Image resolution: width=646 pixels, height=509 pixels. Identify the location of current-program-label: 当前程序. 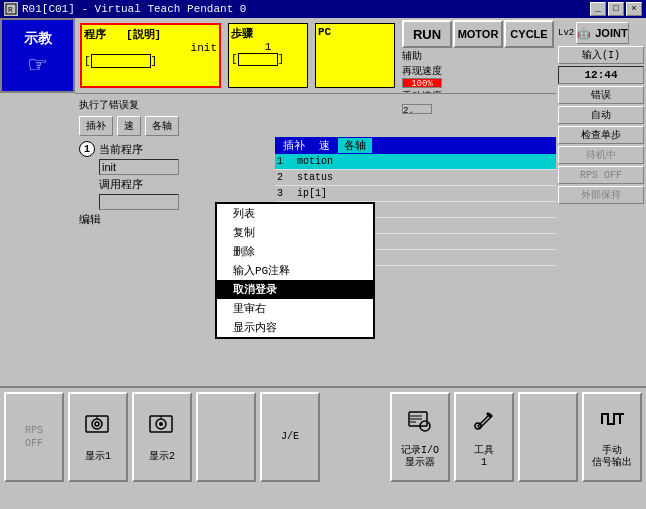
(134, 150).